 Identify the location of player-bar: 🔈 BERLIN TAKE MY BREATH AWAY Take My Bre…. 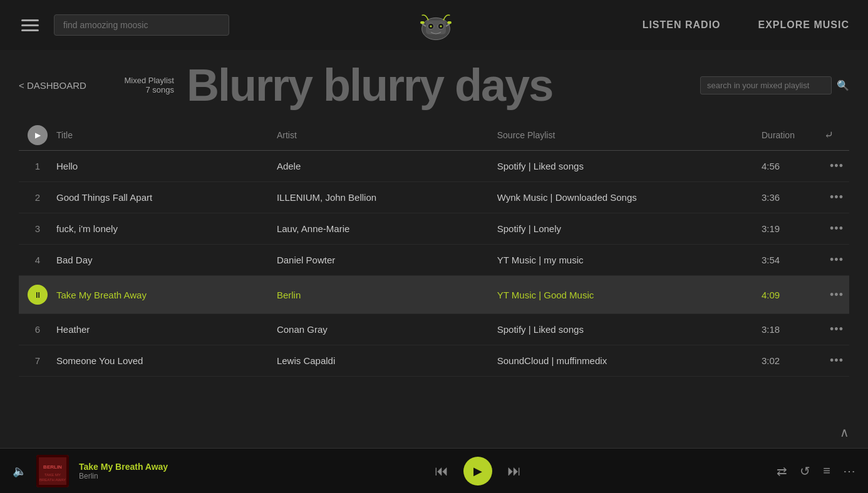
(434, 470).